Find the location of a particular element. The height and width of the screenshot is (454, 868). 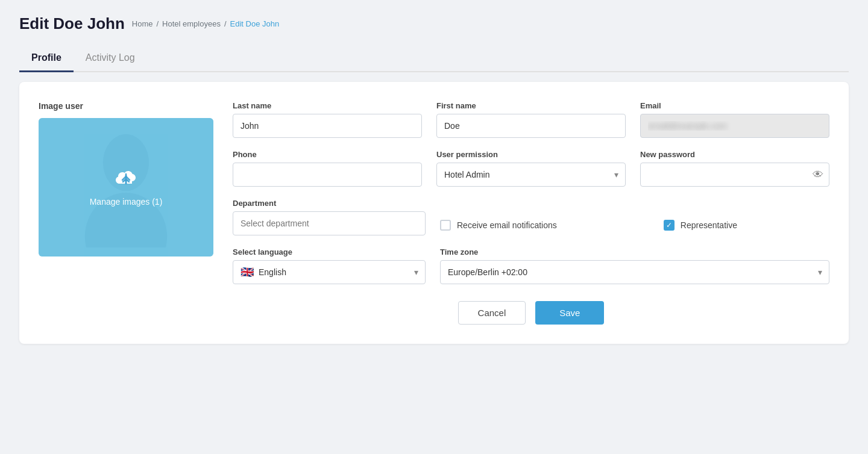

email-input is located at coordinates (735, 126).